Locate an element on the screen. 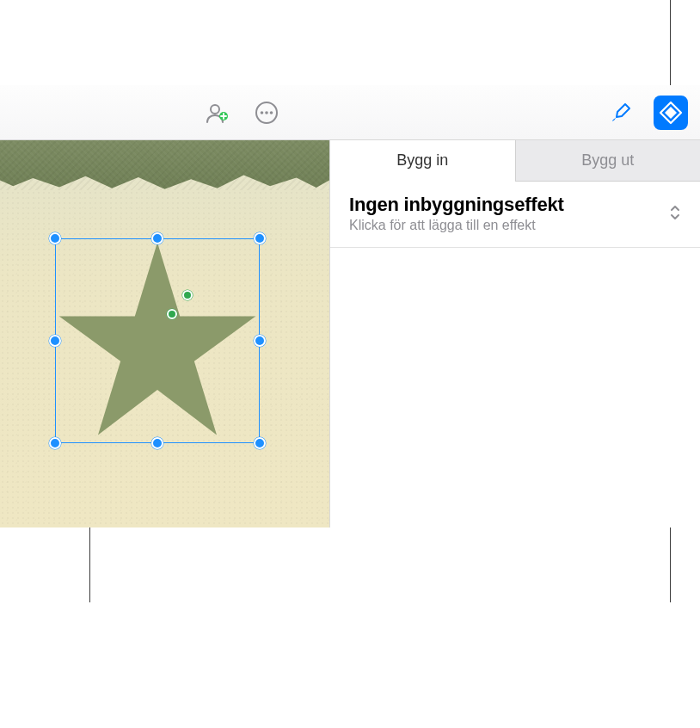 Image resolution: width=700 pixels, height=728 pixels. animate-icon is located at coordinates (671, 113).